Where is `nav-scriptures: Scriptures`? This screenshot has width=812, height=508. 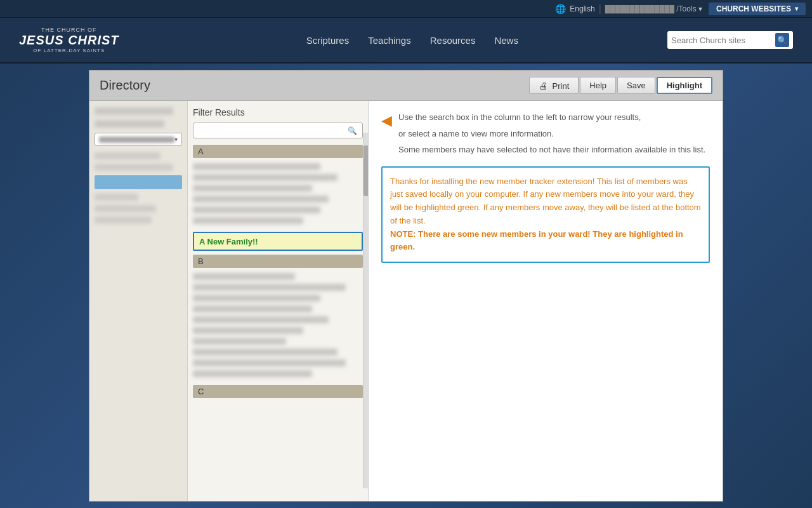
nav-scriptures: Scriptures is located at coordinates (328, 41).